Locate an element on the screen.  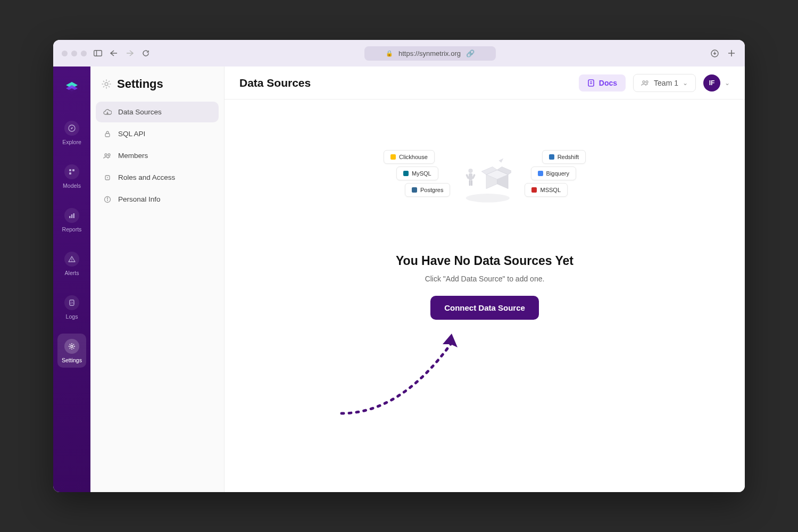
nav-label: Settings is located at coordinates (72, 360).